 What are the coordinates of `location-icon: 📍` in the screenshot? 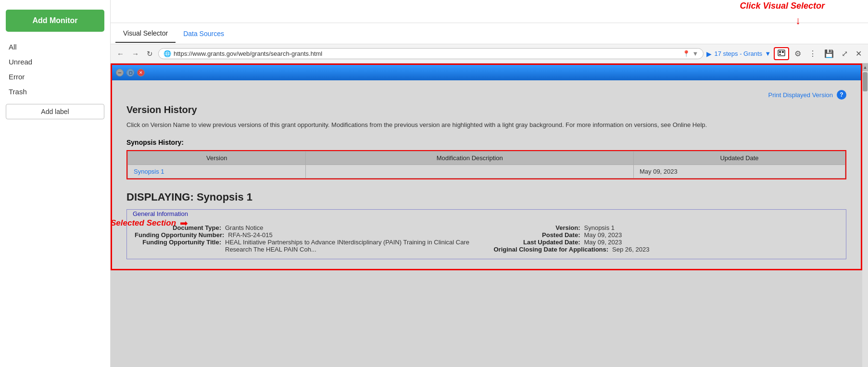 It's located at (686, 54).